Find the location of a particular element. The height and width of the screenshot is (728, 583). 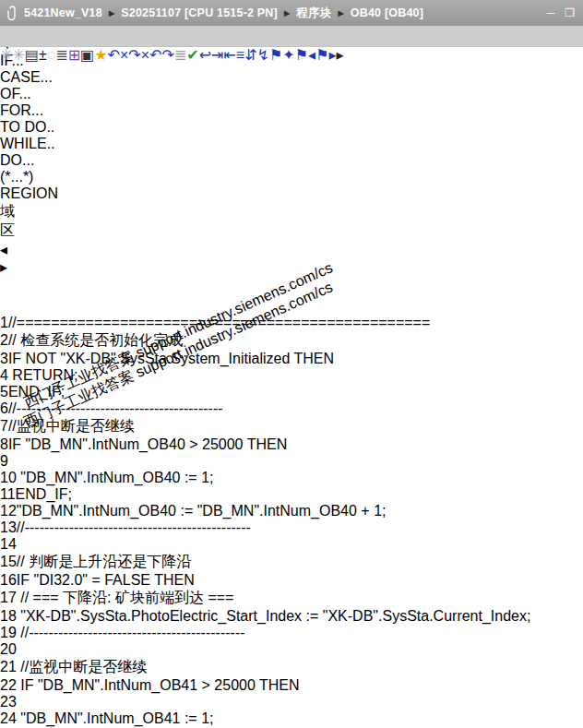

line-number: 15 is located at coordinates (8, 561).